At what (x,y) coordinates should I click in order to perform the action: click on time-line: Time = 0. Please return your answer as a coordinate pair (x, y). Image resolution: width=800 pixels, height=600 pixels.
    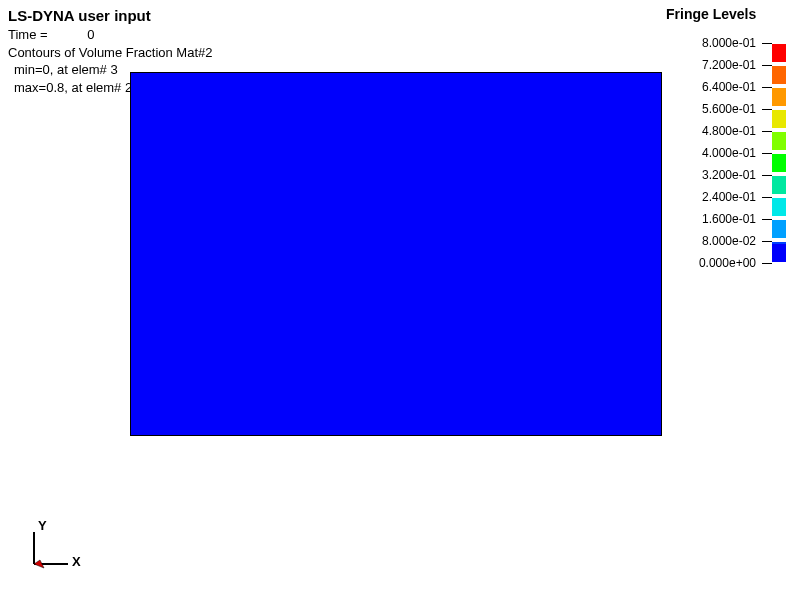
    Looking at the image, I should click on (110, 35).